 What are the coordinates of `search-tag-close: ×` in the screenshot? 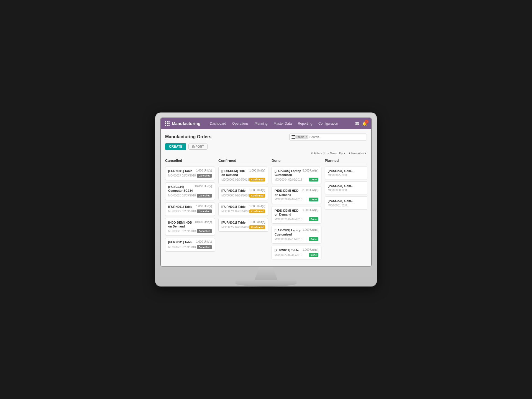 It's located at (306, 137).